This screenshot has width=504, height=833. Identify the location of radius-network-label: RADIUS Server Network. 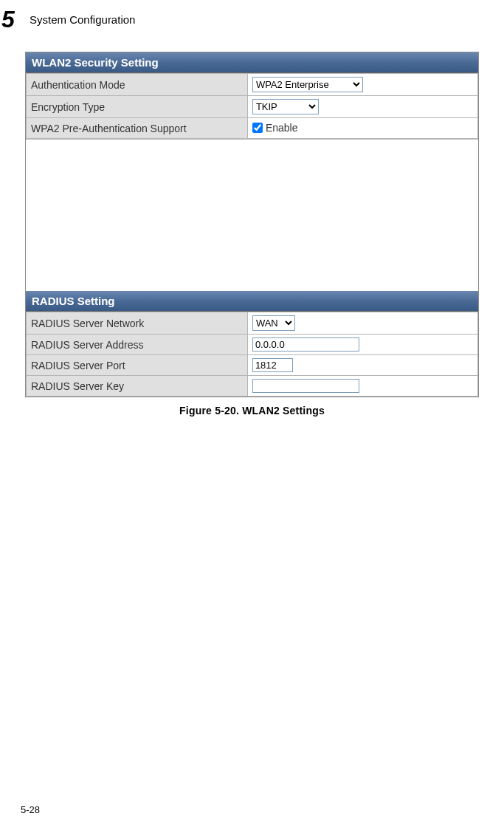
(137, 323).